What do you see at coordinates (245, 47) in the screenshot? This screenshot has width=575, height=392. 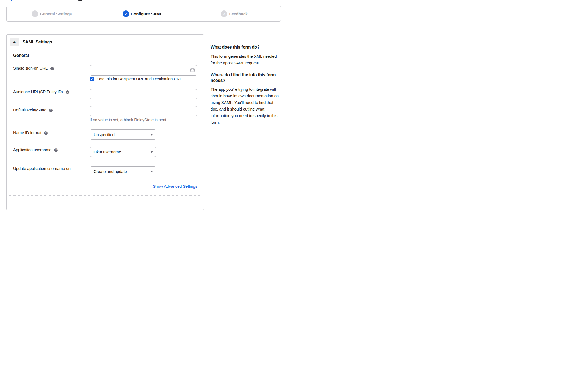 I see `sidebar-heading-what: What does this form do?` at bounding box center [245, 47].